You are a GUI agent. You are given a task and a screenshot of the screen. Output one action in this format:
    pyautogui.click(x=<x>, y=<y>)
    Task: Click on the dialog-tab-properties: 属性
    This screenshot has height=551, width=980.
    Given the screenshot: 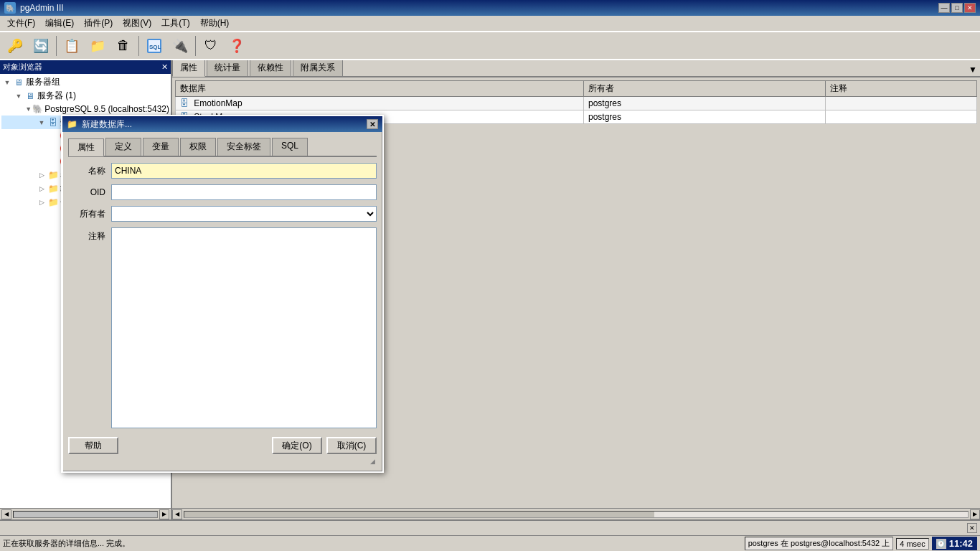 What is the action you would take?
    pyautogui.click(x=86, y=148)
    